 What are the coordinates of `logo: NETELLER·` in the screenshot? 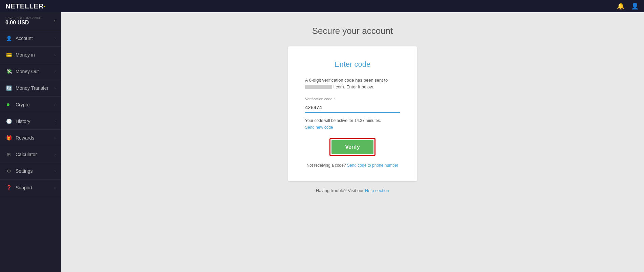 It's located at (26, 6).